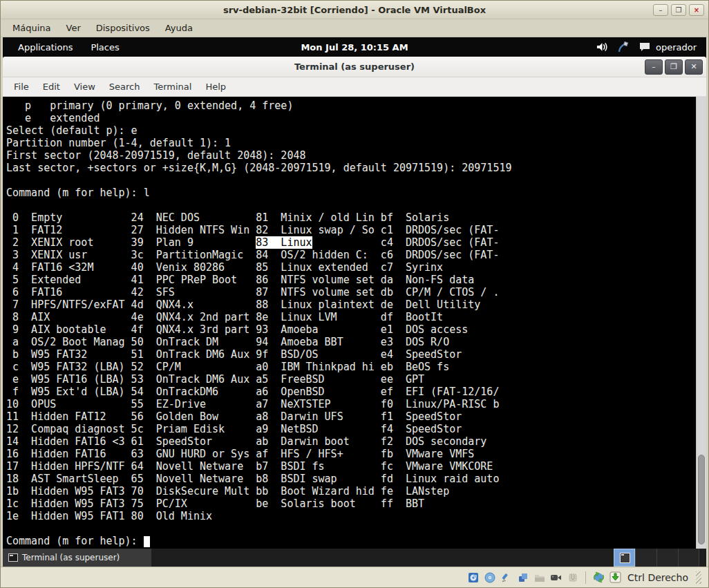 The width and height of the screenshot is (709, 588). I want to click on terminal-line: a OS/2 Boot Manag 50 OnTrack DM 94 Amoeb…, so click(351, 342).